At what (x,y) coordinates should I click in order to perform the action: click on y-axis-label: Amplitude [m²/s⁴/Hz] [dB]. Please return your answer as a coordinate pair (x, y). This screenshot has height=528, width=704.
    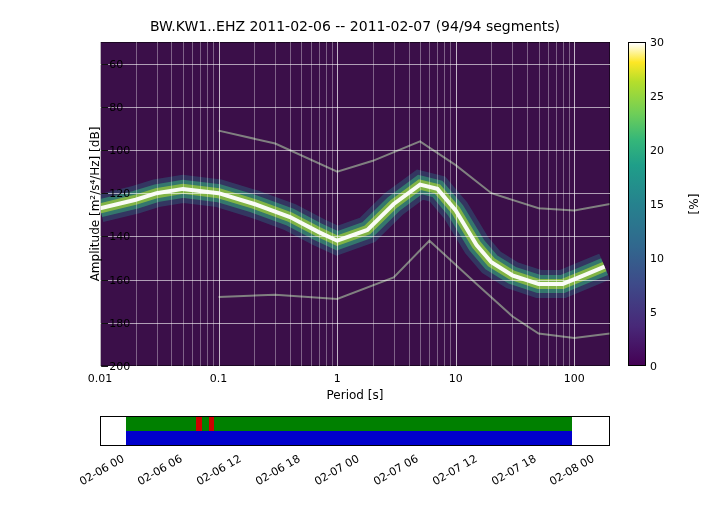
    Looking at the image, I should click on (95, 204).